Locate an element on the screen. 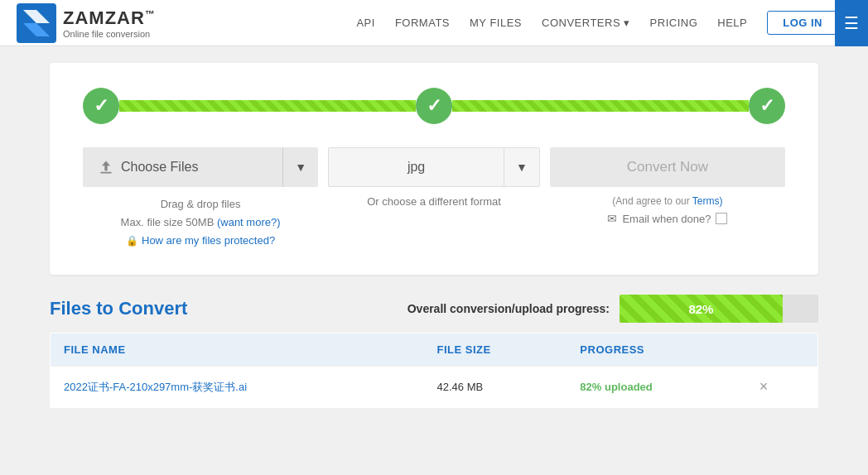 The height and width of the screenshot is (475, 868). logo-brand: ZAMZAR™ is located at coordinates (109, 18).